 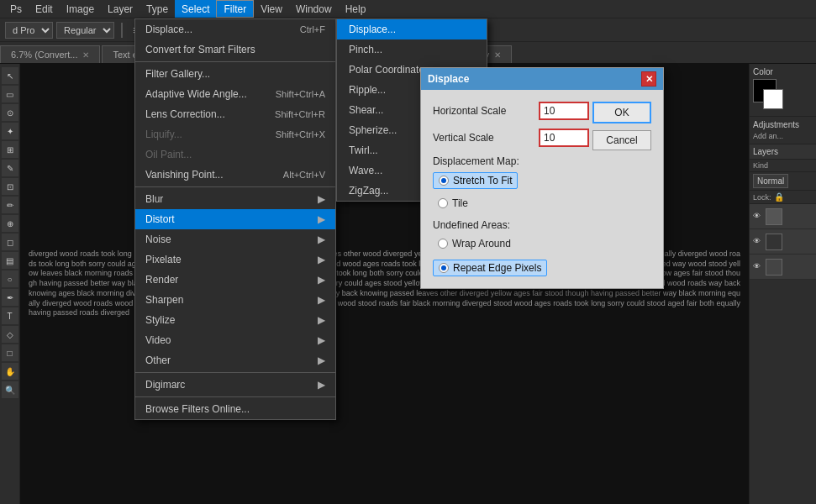 What do you see at coordinates (10, 113) in the screenshot?
I see `tool-lasso: ⊙` at bounding box center [10, 113].